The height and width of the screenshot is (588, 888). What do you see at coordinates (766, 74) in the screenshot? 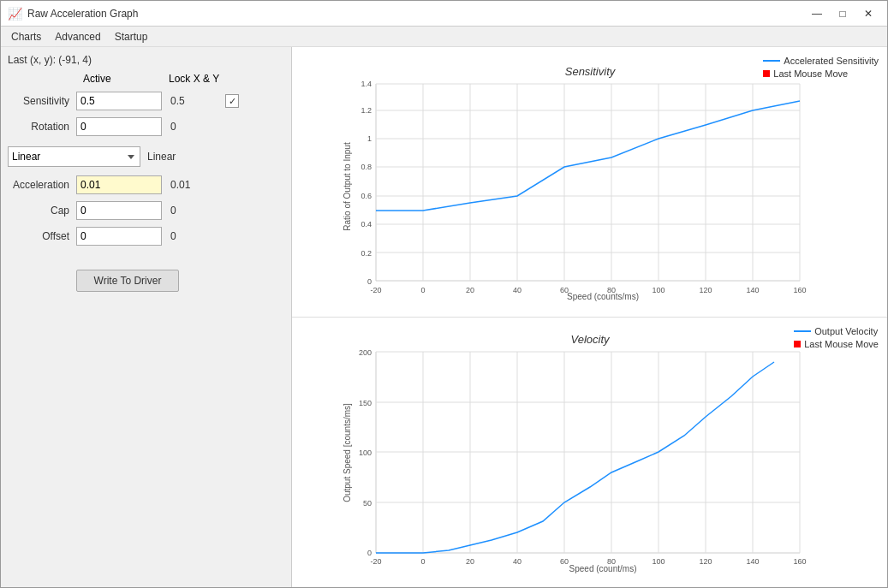
I see `dot-icon` at bounding box center [766, 74].